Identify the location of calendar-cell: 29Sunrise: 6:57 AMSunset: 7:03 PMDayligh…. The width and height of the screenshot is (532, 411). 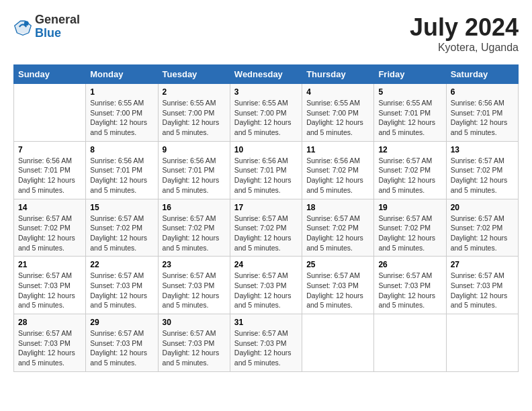
(122, 343).